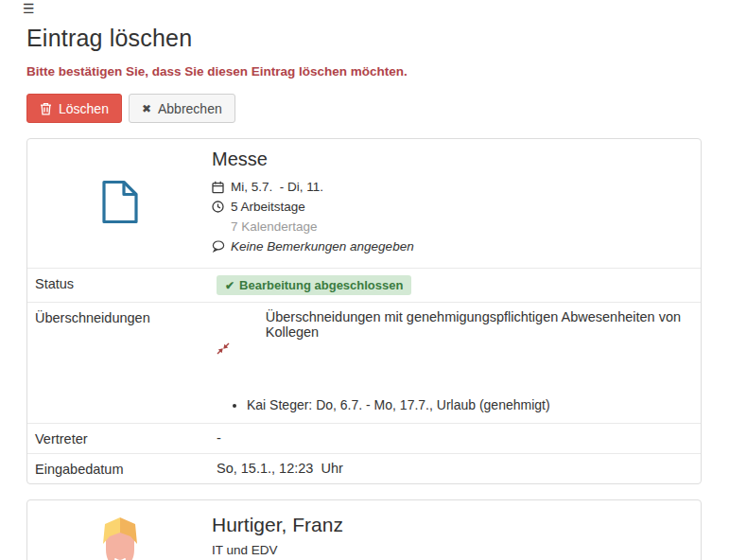  I want to click on overlaps-list: Kai Steger: Do, 6.7. - Mo, 17.7., Urlaub…, so click(455, 405).